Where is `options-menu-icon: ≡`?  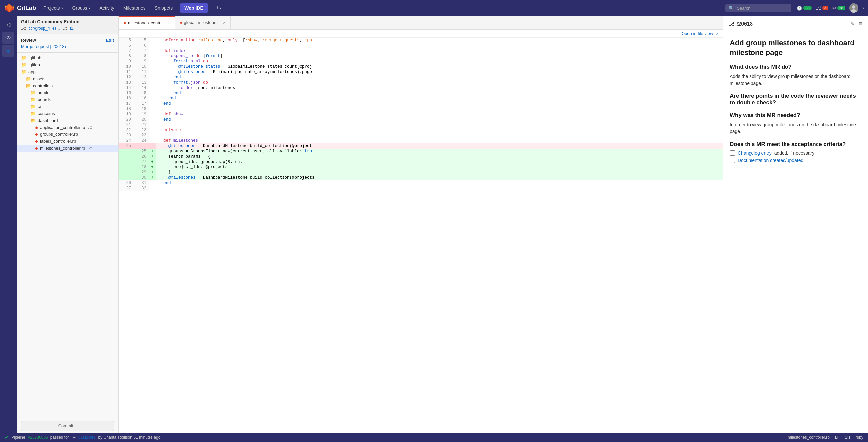 options-menu-icon: ≡ is located at coordinates (860, 24).